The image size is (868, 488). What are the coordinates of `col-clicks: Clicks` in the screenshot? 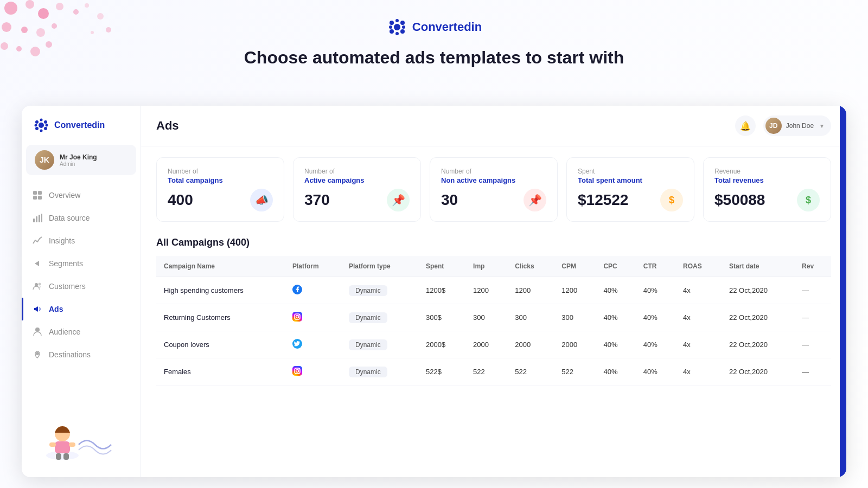 It's located at (531, 267).